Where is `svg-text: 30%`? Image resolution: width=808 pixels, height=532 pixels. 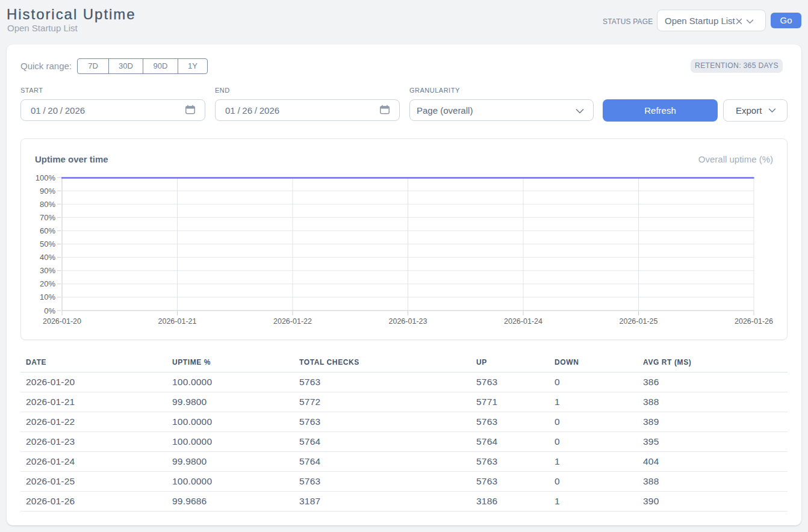 svg-text: 30% is located at coordinates (48, 271).